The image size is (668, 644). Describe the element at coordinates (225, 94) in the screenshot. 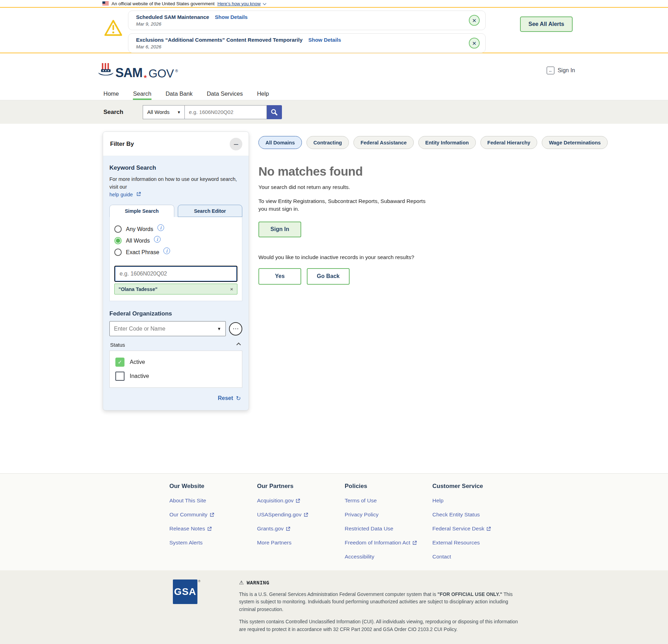

I see `nav-item-data-services: Data Services` at that location.